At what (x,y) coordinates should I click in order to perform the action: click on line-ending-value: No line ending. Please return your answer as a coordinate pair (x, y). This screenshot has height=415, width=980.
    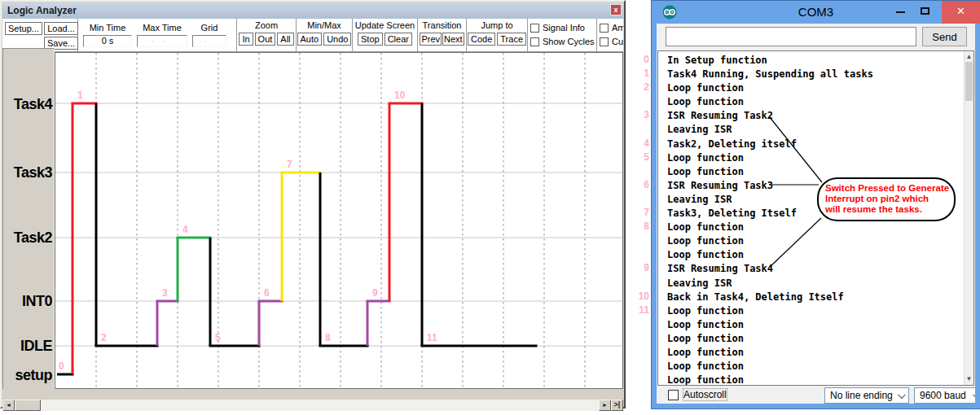
    Looking at the image, I should click on (862, 395).